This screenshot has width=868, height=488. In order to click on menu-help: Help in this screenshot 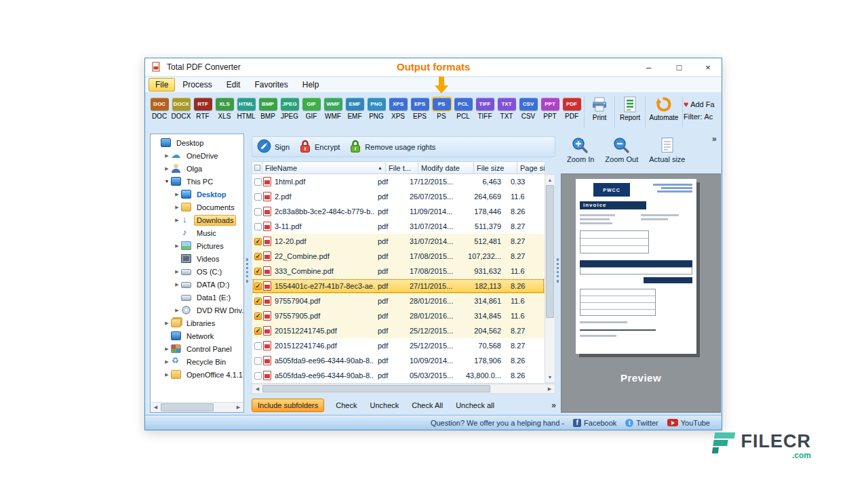, I will do `click(311, 85)`.